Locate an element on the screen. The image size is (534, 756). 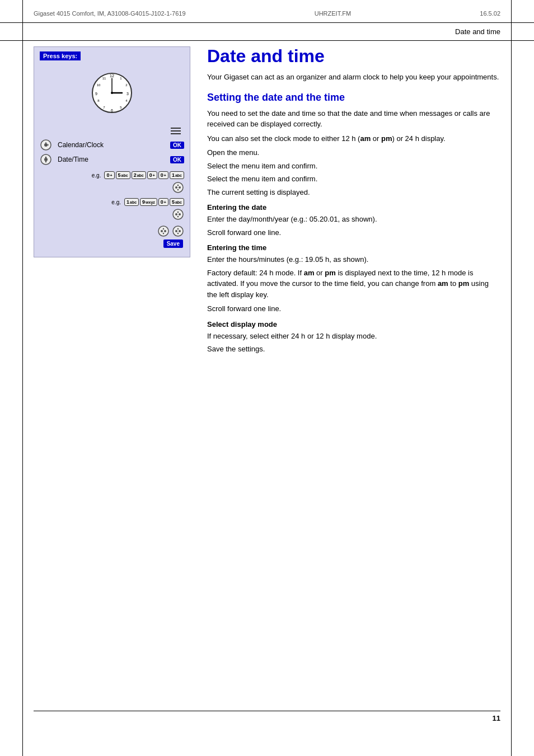
save-settings-text: Save the settings. is located at coordinates (354, 349).